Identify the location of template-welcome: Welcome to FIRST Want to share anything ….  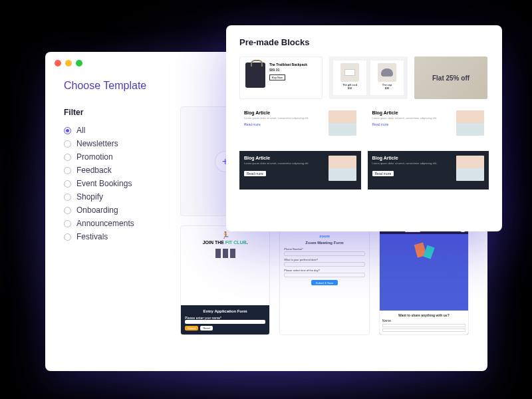
(424, 281).